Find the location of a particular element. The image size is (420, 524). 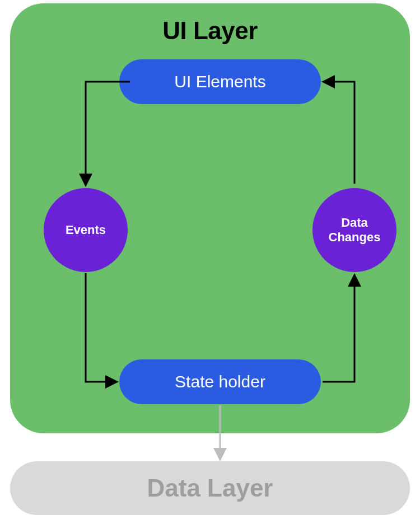

state-holder-node: State holder is located at coordinates (220, 382).